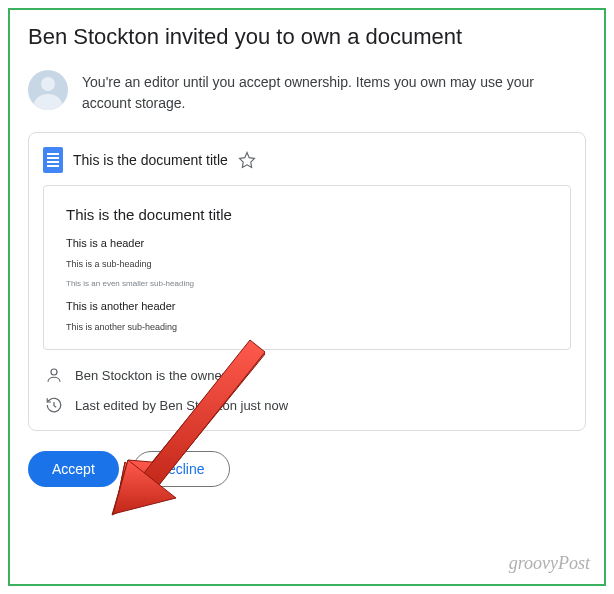 This screenshot has height=594, width=614. I want to click on preview-title: This is the document title, so click(307, 214).